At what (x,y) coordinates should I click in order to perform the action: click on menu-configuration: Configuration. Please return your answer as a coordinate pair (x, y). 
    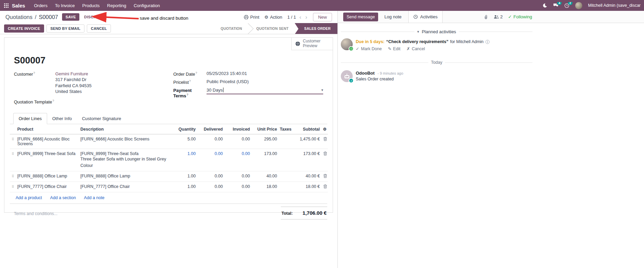
    Looking at the image, I should click on (147, 5).